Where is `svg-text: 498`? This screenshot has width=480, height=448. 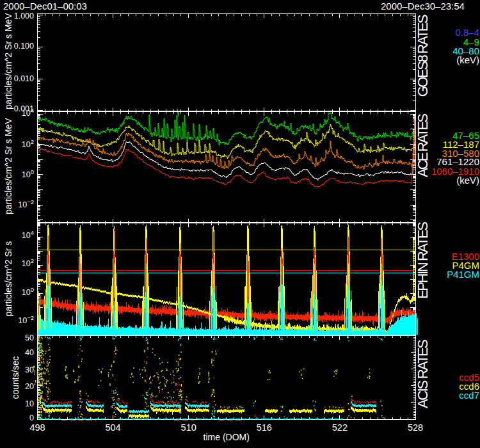
svg-text: 498 is located at coordinates (37, 428).